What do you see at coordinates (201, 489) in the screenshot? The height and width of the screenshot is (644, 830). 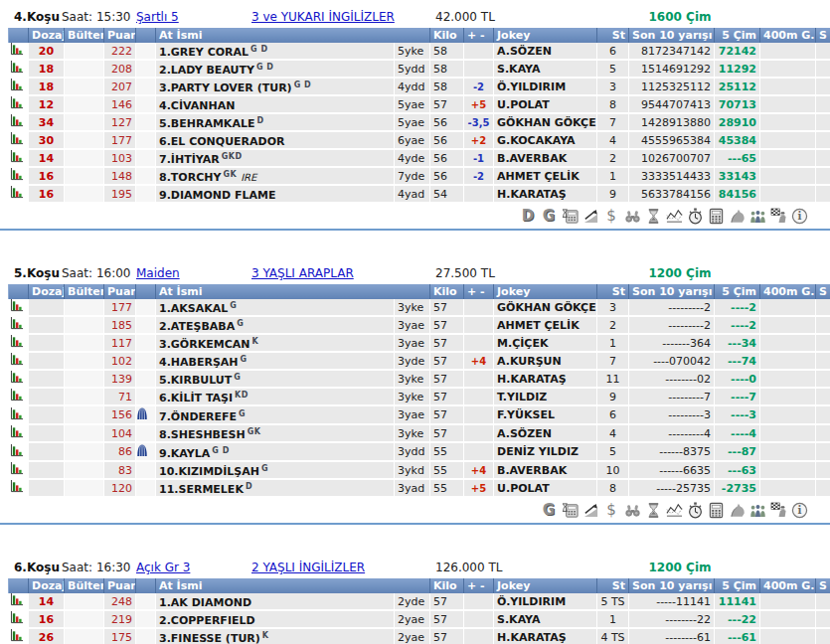 I see `horse-name: 11.SERMELEK` at bounding box center [201, 489].